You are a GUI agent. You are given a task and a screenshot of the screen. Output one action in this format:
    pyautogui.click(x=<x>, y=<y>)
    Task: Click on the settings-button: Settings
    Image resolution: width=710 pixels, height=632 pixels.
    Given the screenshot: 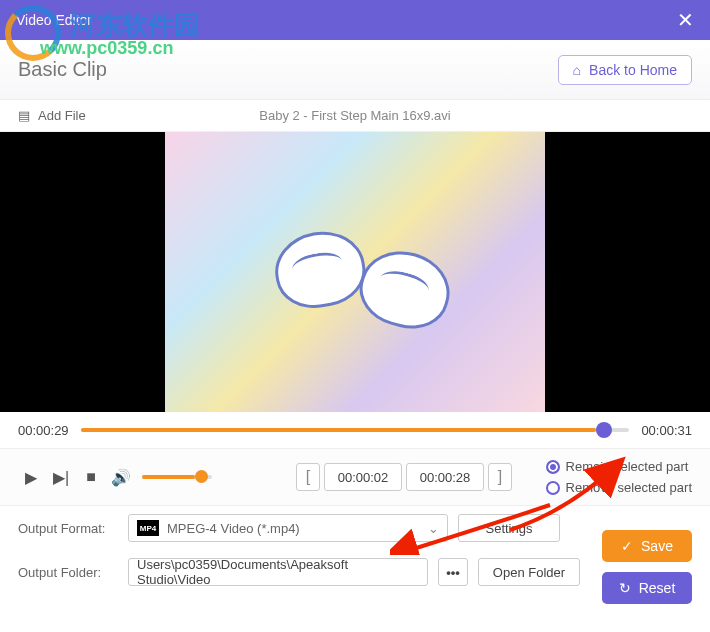 What is the action you would take?
    pyautogui.click(x=509, y=528)
    